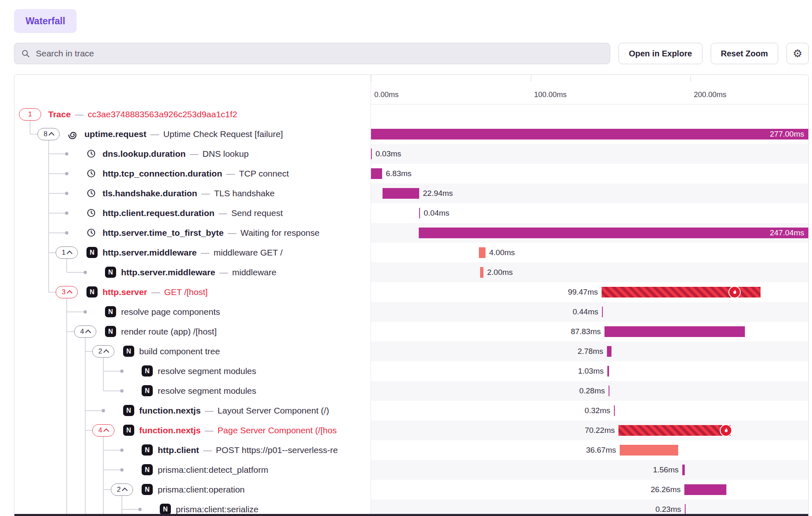 The height and width of the screenshot is (516, 812). Describe the element at coordinates (399, 174) in the screenshot. I see `span-duration-label: 6.83ms` at that location.